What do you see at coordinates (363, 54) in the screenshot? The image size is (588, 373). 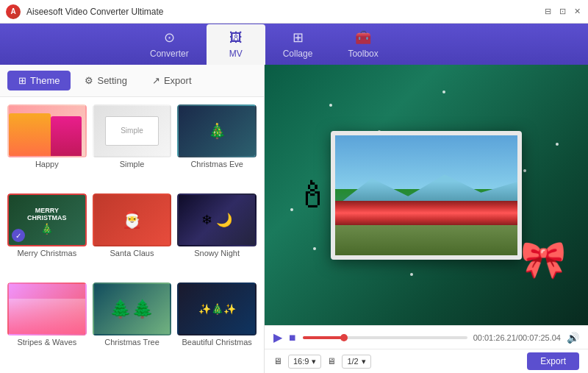 I see `tab-toolbox-label: Toolbox` at bounding box center [363, 54].